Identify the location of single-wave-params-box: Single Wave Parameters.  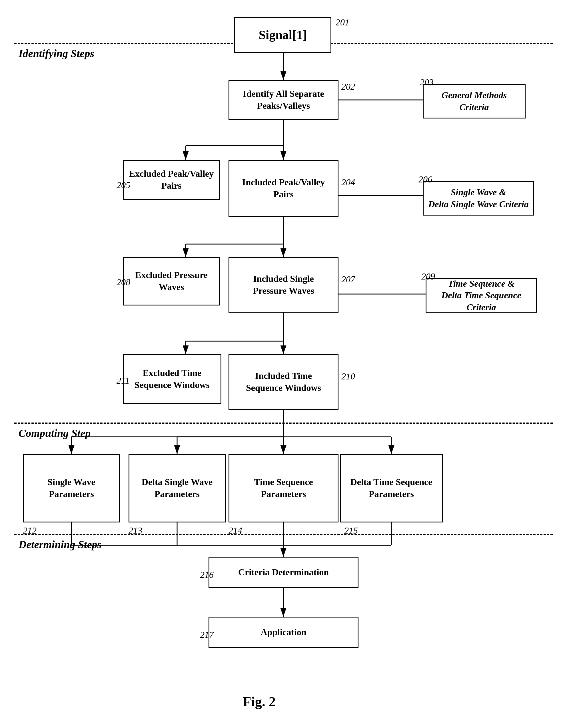
(71, 488).